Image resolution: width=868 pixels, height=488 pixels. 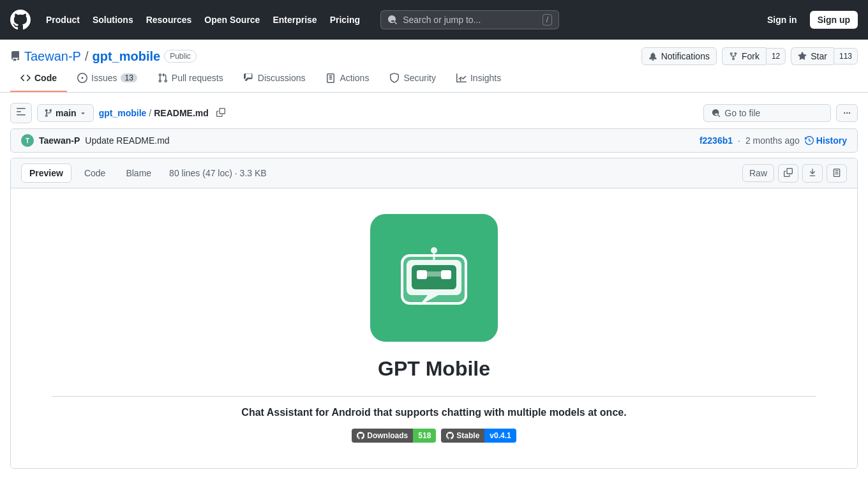 I want to click on tab-insights-label: Insights, so click(x=486, y=78).